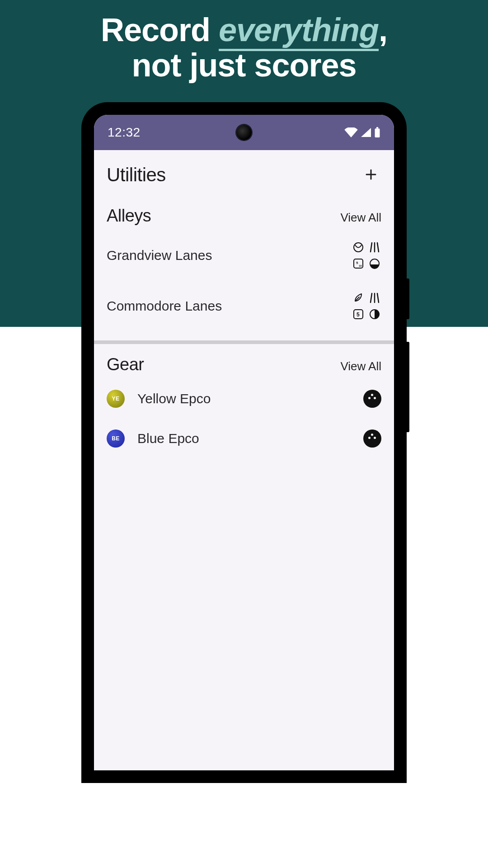  Describe the element at coordinates (361, 218) in the screenshot. I see `view-all-alleys: View All` at that location.